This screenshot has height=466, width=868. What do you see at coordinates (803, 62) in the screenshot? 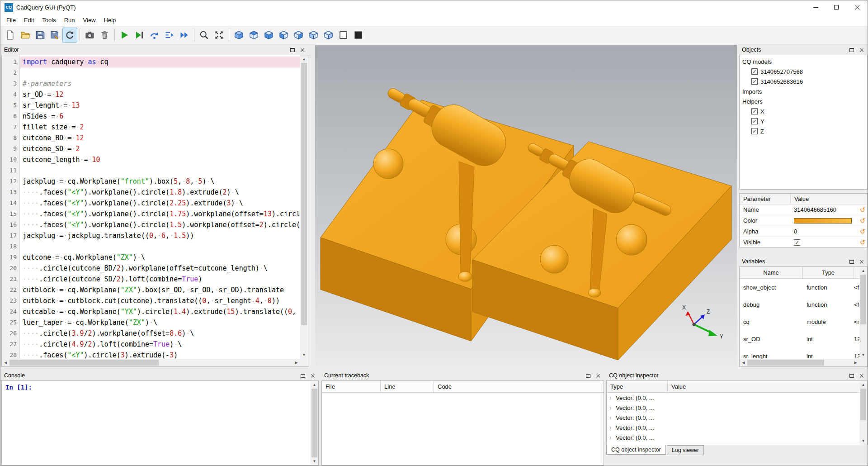
I see `tree-item-cq-models: CQ models` at bounding box center [803, 62].